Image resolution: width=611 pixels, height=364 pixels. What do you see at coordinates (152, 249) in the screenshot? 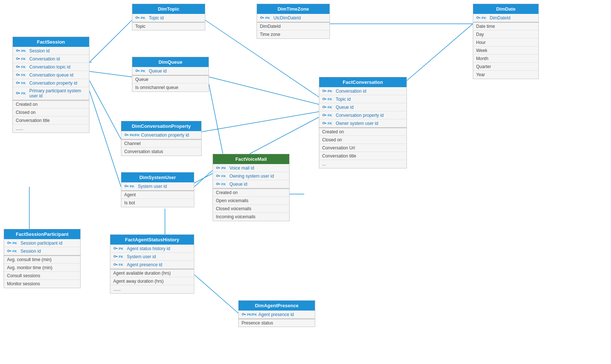
I see `table-row: PKAgent status history id` at bounding box center [152, 249].